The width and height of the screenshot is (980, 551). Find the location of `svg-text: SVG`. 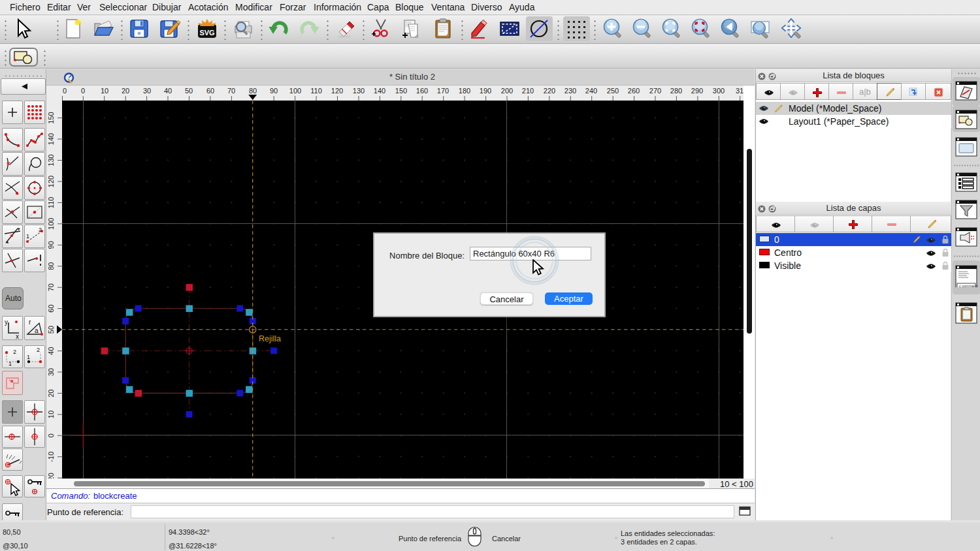

svg-text: SVG is located at coordinates (206, 33).